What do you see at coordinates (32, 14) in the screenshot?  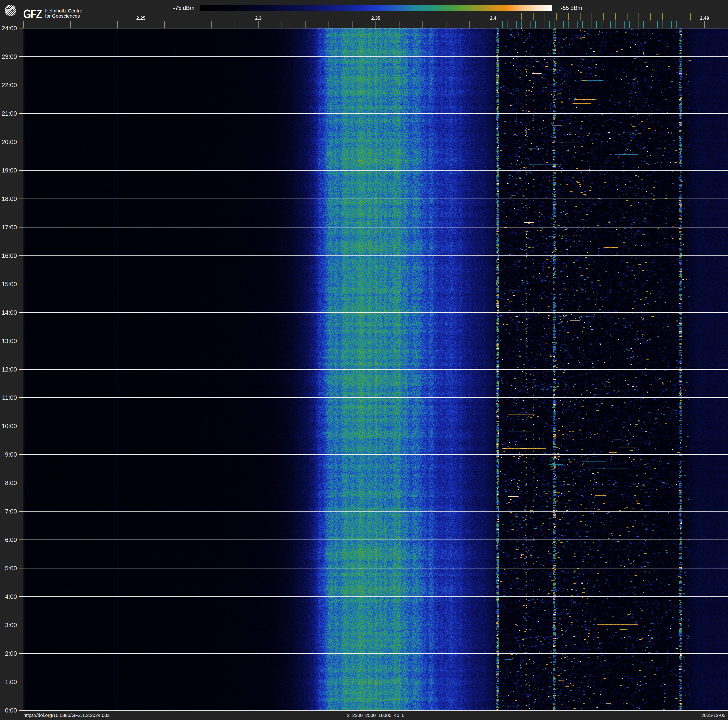 I see `logo-acronym: GFZ` at bounding box center [32, 14].